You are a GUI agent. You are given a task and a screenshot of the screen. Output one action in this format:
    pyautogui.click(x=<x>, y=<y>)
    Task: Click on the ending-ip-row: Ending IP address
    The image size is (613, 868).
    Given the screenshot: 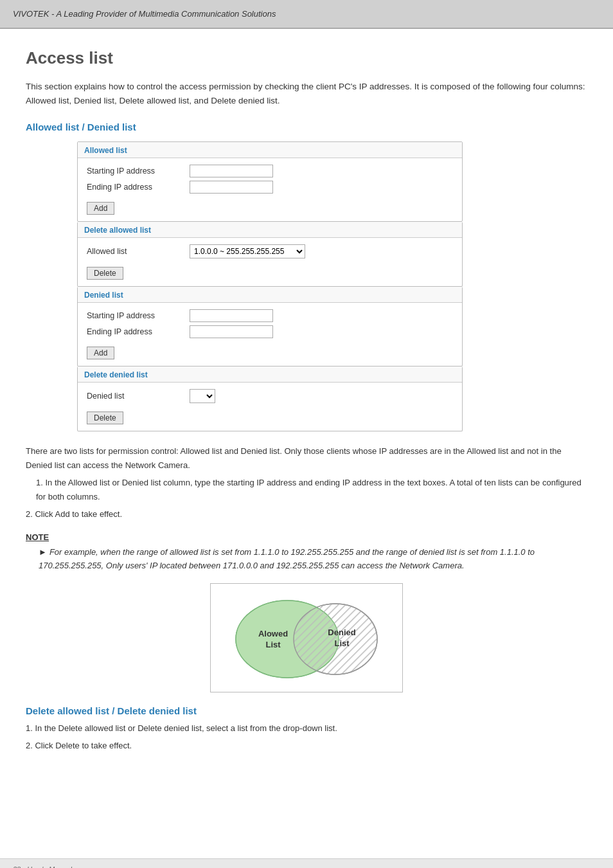 What is the action you would take?
    pyautogui.click(x=270, y=187)
    